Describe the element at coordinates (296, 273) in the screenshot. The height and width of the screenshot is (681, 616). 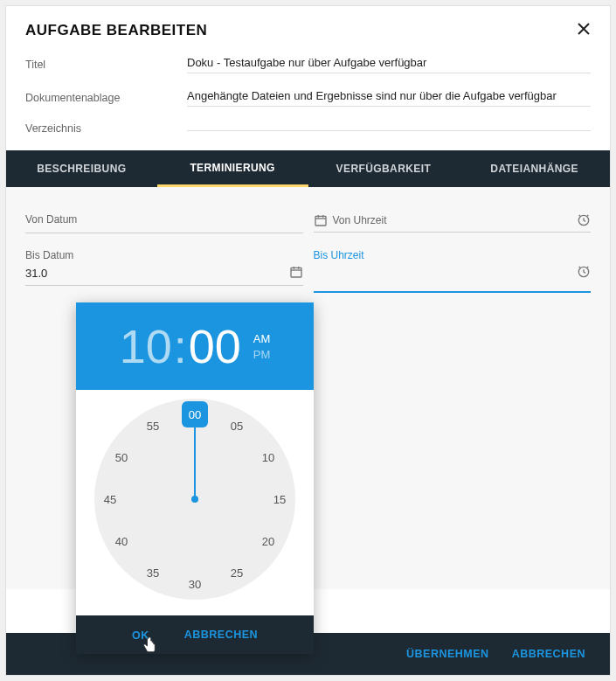
I see `calendar-icon` at that location.